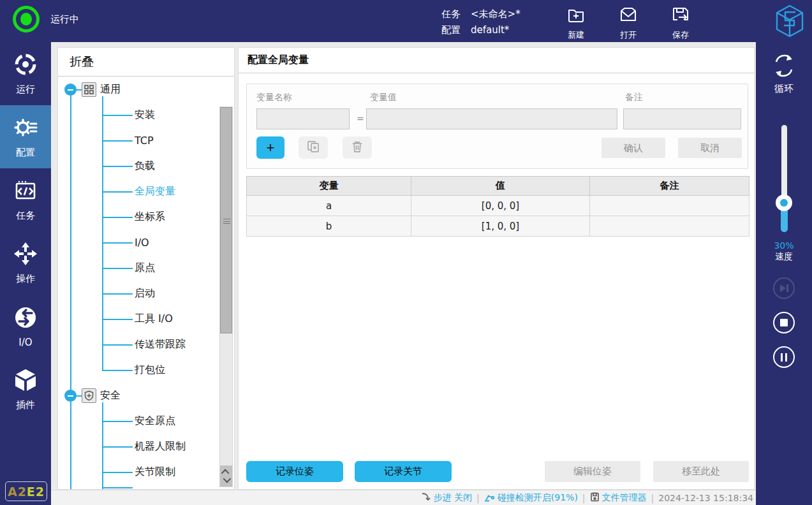  Describe the element at coordinates (710, 148) in the screenshot. I see `cancel-button: 取消` at that location.